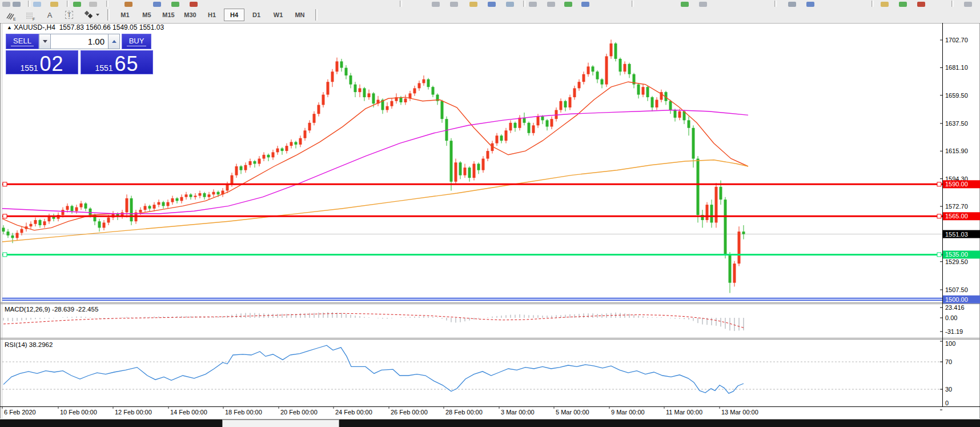 The image size is (980, 427). I want to click on down-arrow-icon, so click(45, 41).